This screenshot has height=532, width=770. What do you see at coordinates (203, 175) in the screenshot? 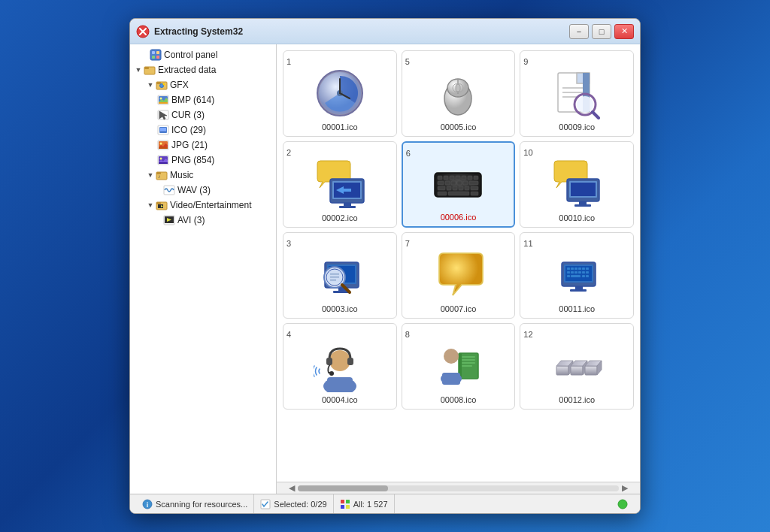
I see `tree-item-music: ▼ ♪ Music` at bounding box center [203, 175].